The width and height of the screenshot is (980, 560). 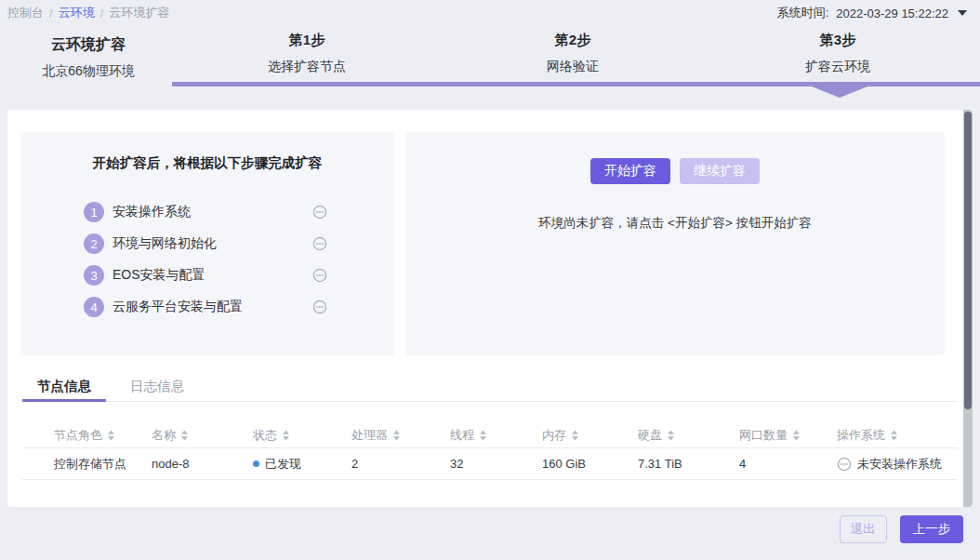 I want to click on expansion-status-message: 环境尚未扩容，请点击 <开始扩容> 按钮开始扩容, so click(x=675, y=223).